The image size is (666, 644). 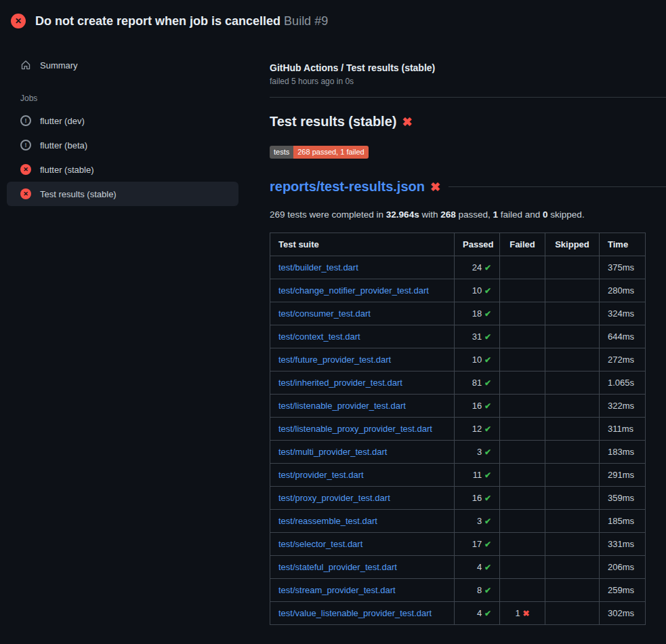 I want to click on time-cell: 302ms, so click(x=623, y=613).